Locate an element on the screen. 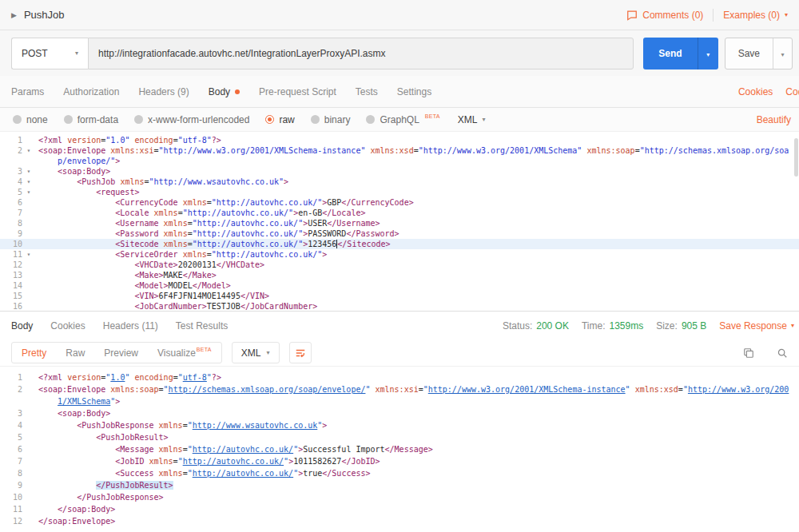 This screenshot has height=532, width=799. code-line-11: 11 </soap:Body> is located at coordinates (400, 510).